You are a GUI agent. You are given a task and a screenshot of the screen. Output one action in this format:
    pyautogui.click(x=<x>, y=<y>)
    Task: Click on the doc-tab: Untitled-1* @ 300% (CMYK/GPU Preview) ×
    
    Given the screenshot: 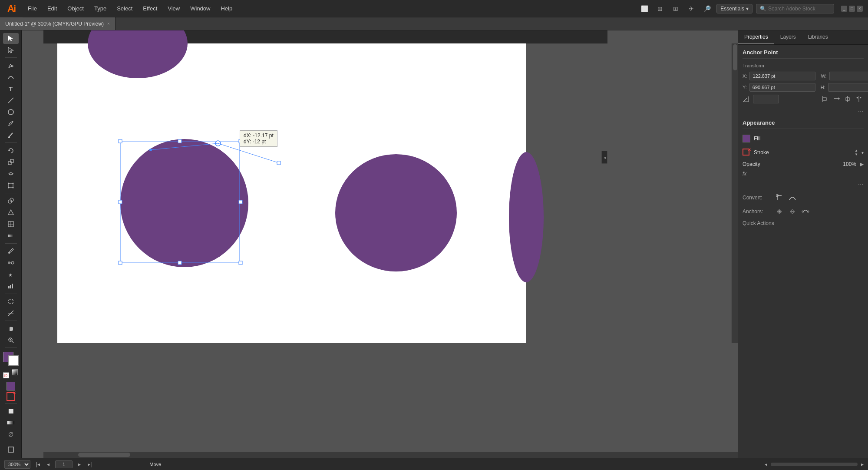 What is the action you would take?
    pyautogui.click(x=58, y=23)
    